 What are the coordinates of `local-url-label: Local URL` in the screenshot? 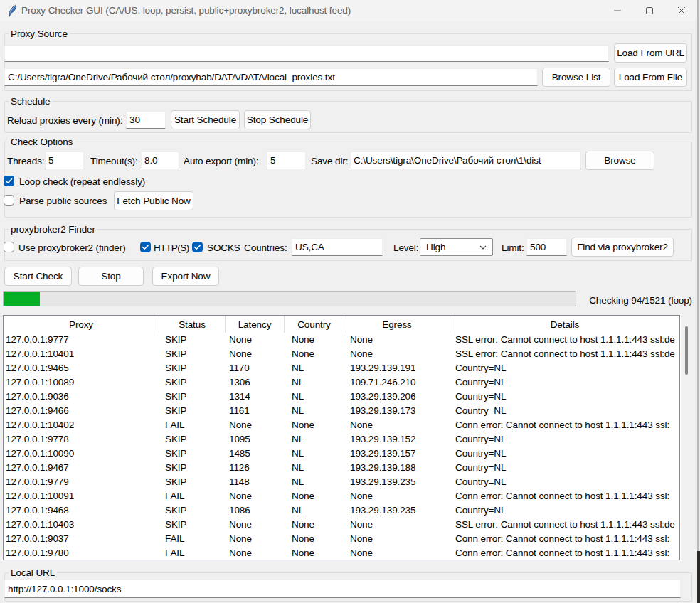 It's located at (33, 573).